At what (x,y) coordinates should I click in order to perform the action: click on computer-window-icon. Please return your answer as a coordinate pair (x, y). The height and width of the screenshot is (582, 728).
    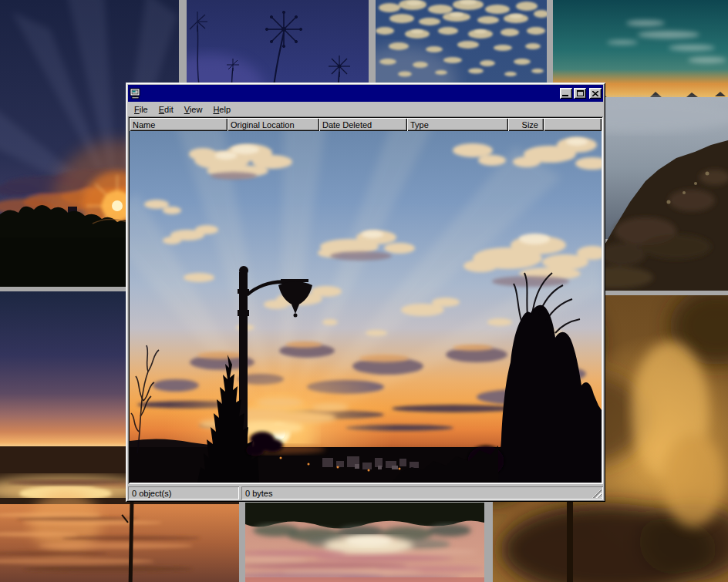
    Looking at the image, I should click on (136, 94).